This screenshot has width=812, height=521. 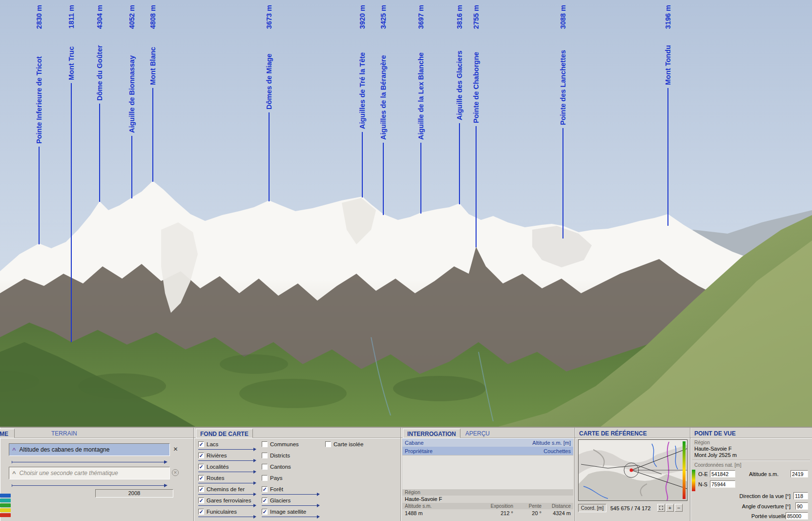 What do you see at coordinates (71, 43) in the screenshot?
I see `peak-label: Mont Truc1811 m` at bounding box center [71, 43].